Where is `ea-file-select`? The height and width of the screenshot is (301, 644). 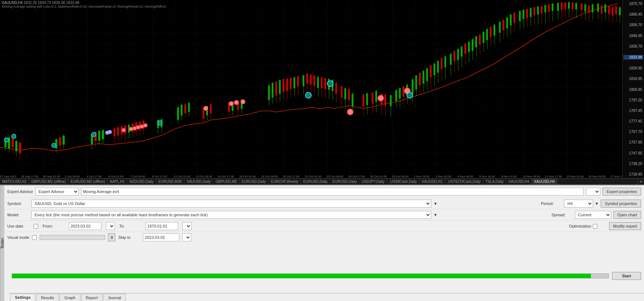
ea-file-select is located at coordinates (593, 192).